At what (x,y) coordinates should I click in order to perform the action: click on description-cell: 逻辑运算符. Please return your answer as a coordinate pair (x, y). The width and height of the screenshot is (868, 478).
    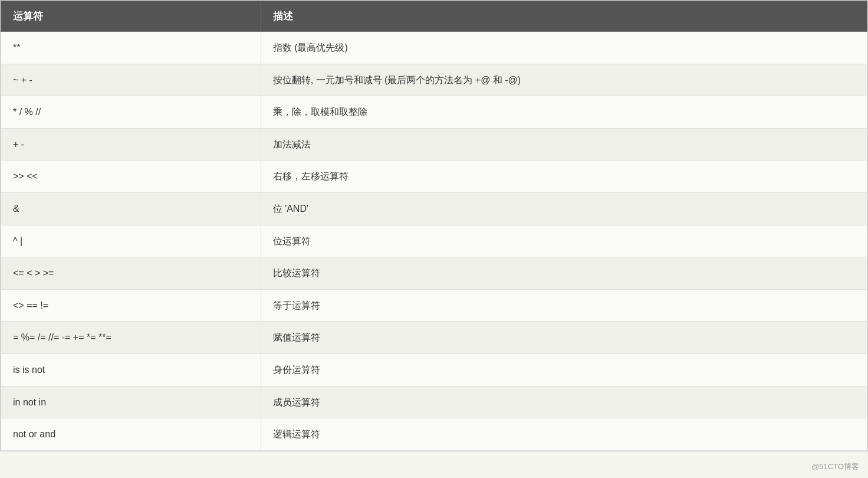
    Looking at the image, I should click on (564, 434).